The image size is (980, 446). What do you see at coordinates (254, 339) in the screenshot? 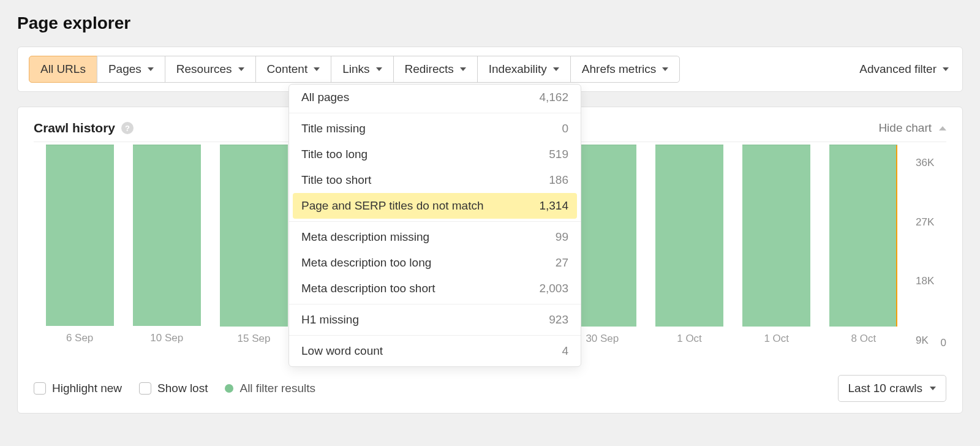
I see `x-tick: 15 Sep` at bounding box center [254, 339].